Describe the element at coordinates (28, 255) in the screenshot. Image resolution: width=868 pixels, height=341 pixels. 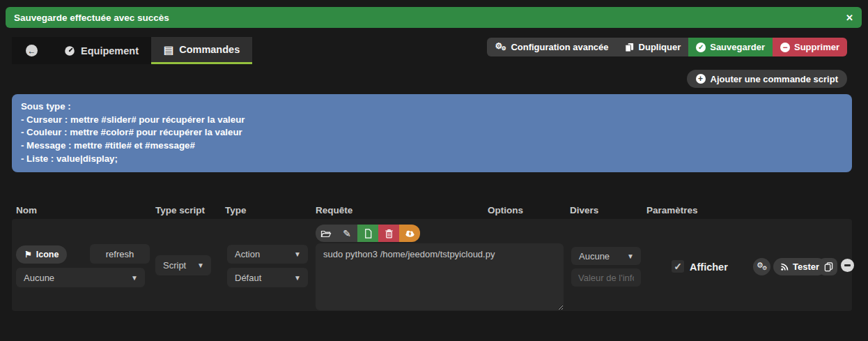
I see `flag-icon: ⚑` at that location.